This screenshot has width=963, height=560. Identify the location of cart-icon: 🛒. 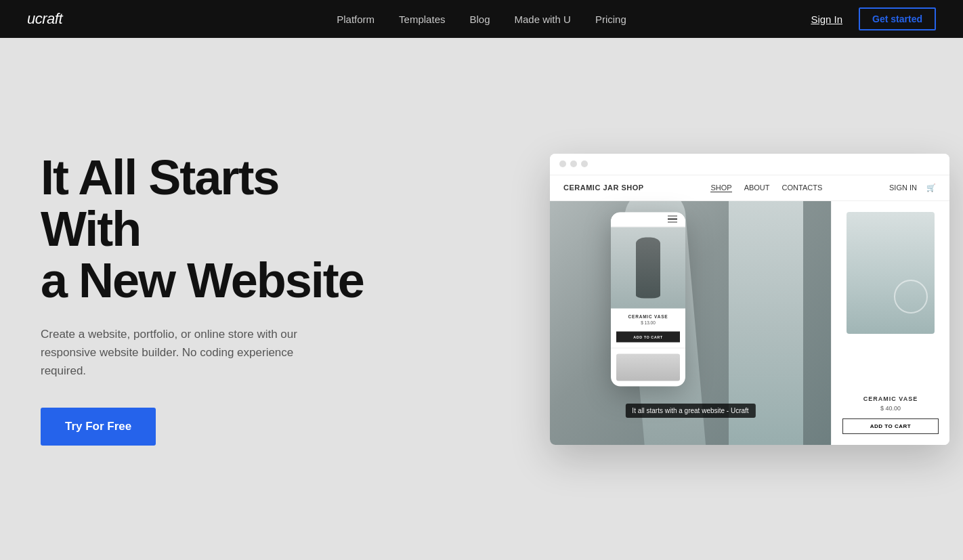
(931, 188).